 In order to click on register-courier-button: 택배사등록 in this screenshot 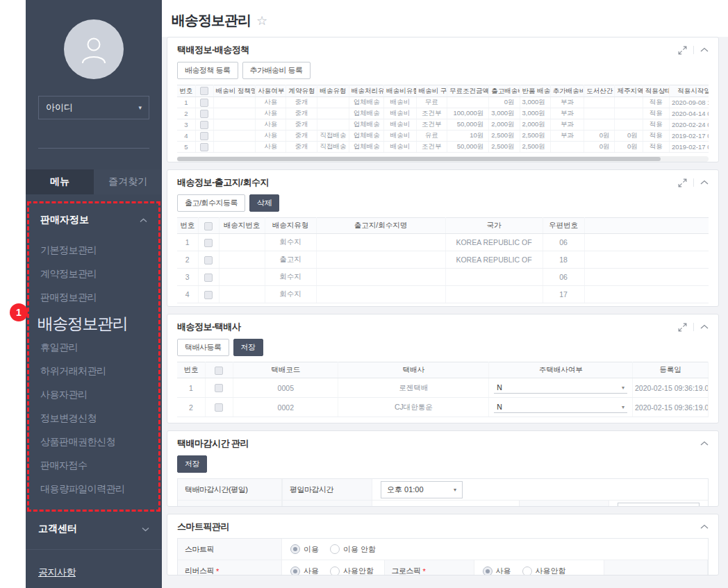, I will do `click(203, 347)`.